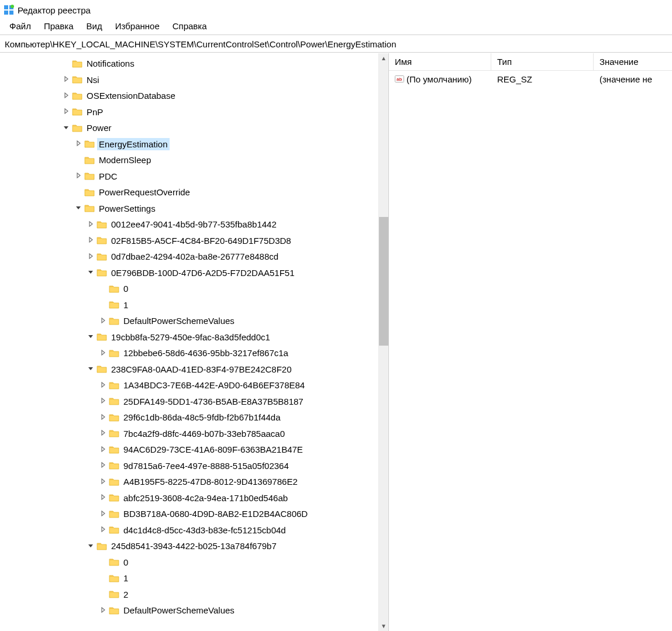 This screenshot has height=631, width=672. I want to click on value-row: ab(По умолчанию)REG_SZ(значение не, so click(530, 79).